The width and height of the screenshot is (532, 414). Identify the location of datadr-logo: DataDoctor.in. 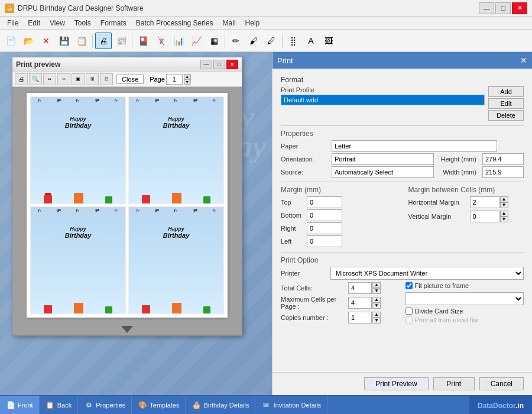
(501, 405).